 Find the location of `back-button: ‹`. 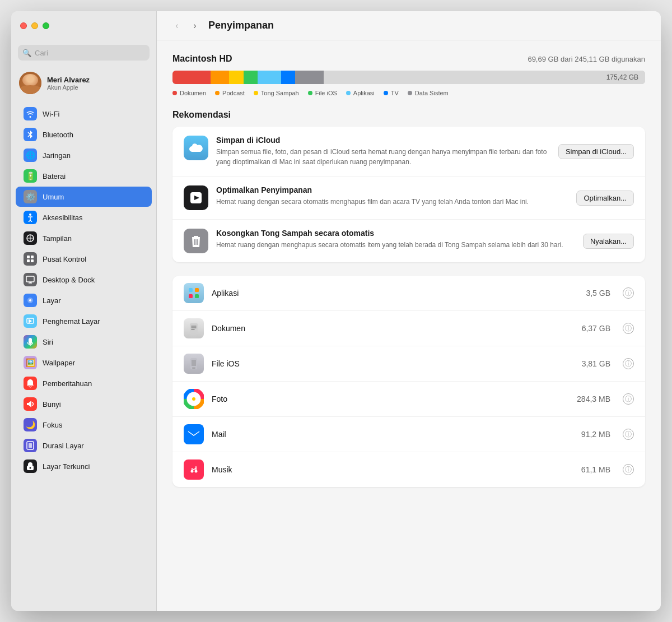

back-button: ‹ is located at coordinates (177, 26).